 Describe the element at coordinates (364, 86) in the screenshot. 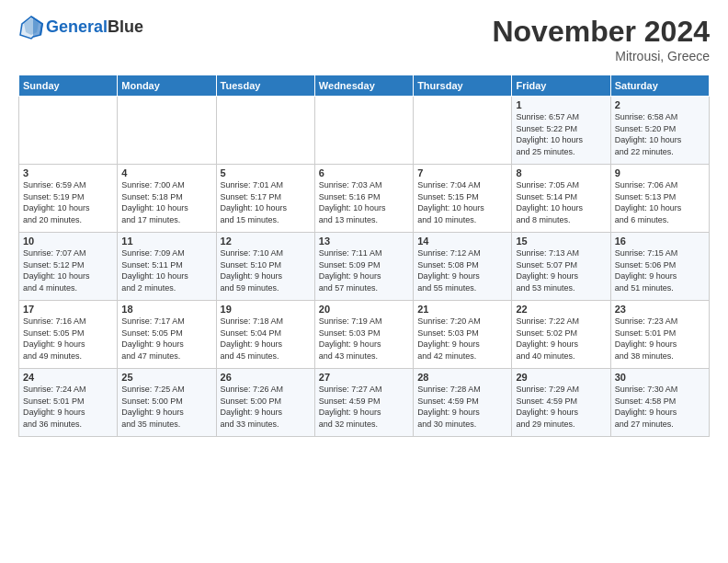

I see `calendar-header: Sunday Monday Tuesday Wednesday Thursday…` at that location.